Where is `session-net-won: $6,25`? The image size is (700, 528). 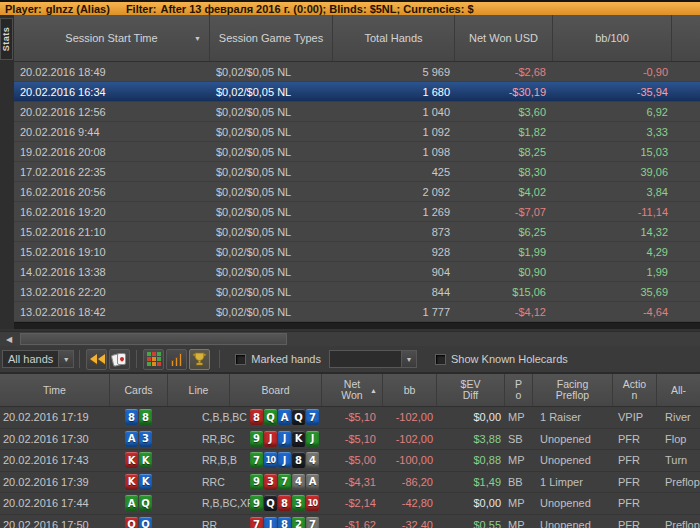
session-net-won: $6,25 is located at coordinates (504, 232).